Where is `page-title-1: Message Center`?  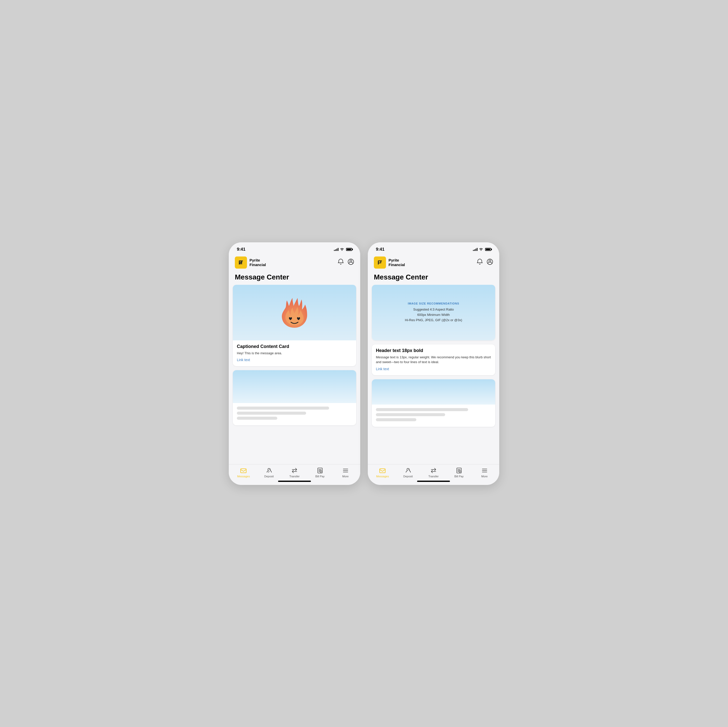
page-title-1: Message Center is located at coordinates (295, 278).